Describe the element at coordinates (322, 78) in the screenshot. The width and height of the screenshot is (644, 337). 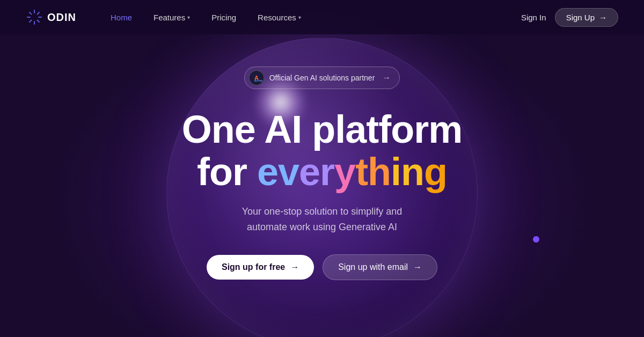
I see `partner-badge: A AUTOMATION Official Gen AI solutions p…` at that location.